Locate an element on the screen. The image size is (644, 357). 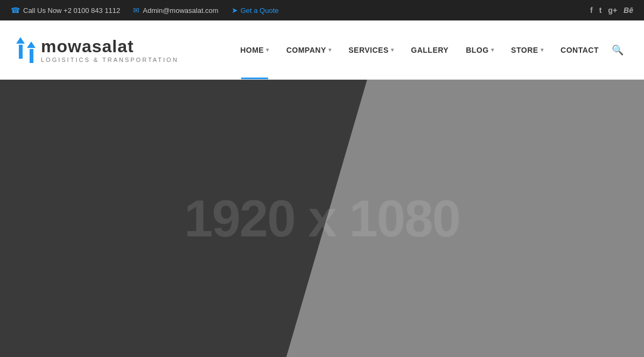
nav-blog-chevron: ▾ is located at coordinates (493, 50).